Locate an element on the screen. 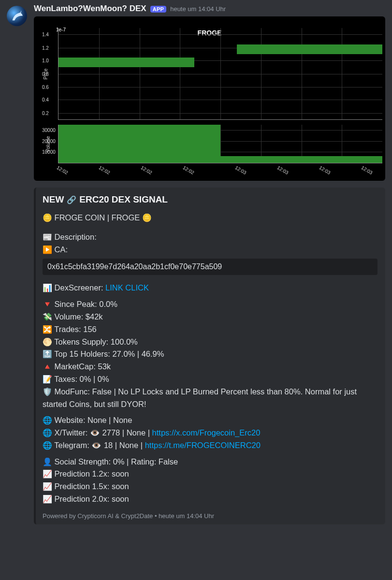 The width and height of the screenshot is (392, 580). dexscreener-link: LINK CLICK is located at coordinates (127, 288).